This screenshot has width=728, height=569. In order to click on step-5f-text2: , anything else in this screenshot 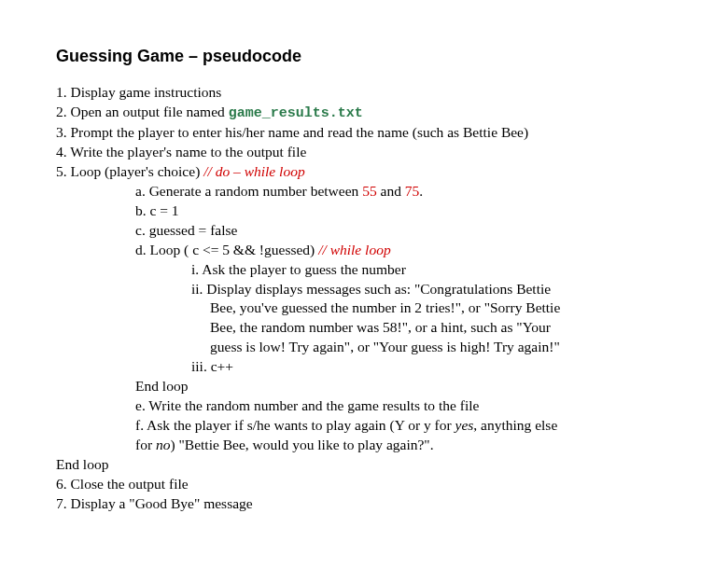, I will do `click(515, 425)`.